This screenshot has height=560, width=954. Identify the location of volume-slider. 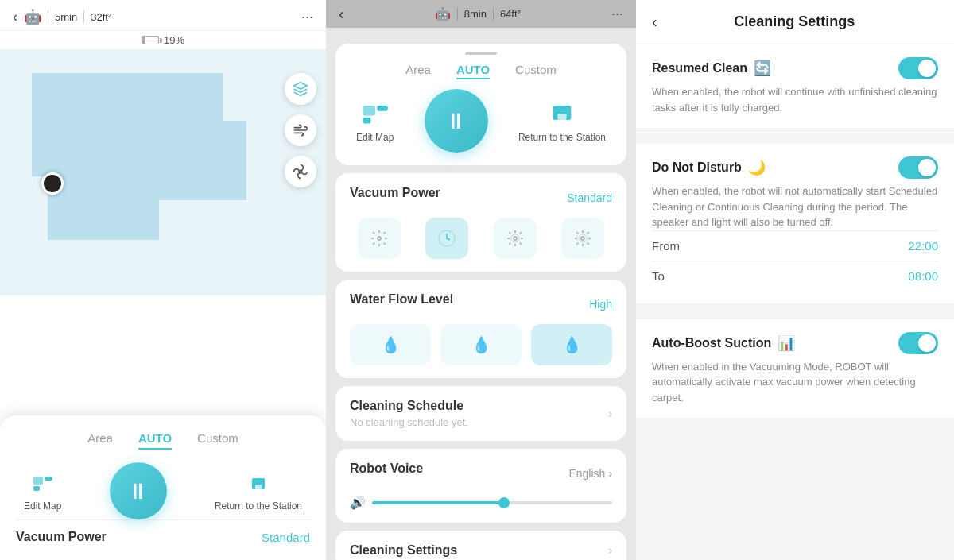
(492, 503).